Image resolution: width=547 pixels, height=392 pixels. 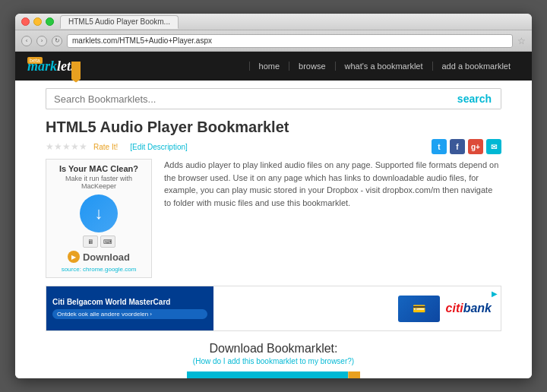 I want to click on bookmark-icon: ☆, so click(x=521, y=41).